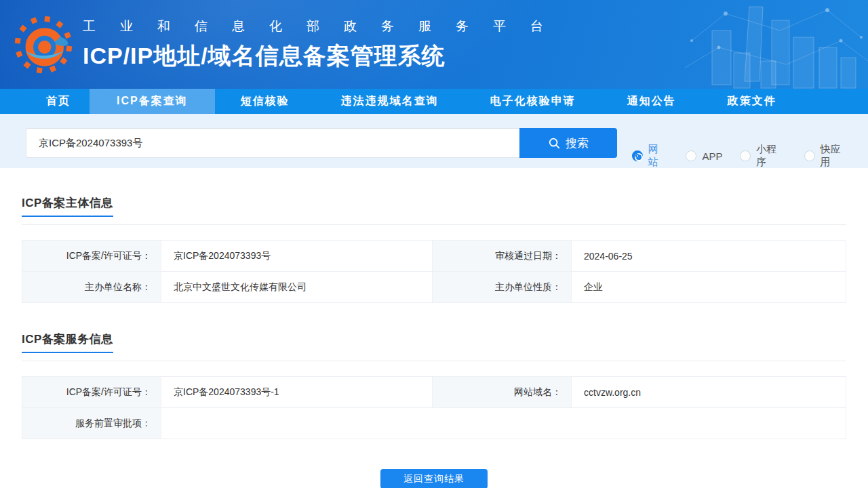 The width and height of the screenshot is (868, 488). I want to click on city-skyline-decoration, so click(776, 45).